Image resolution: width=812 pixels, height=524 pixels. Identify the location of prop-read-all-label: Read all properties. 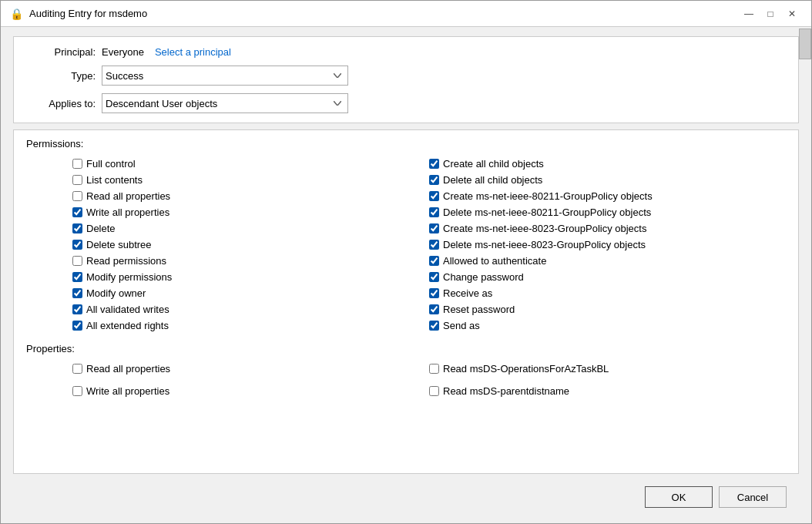
(128, 368).